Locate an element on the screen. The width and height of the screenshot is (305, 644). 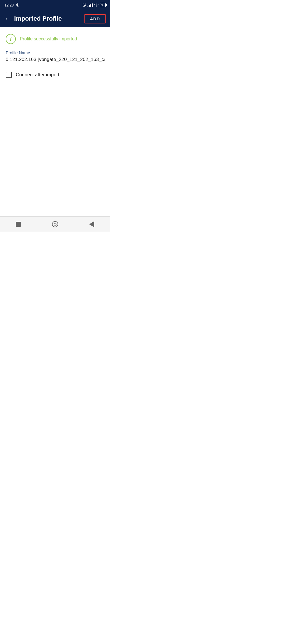
nav-home-button is located at coordinates (55, 224).